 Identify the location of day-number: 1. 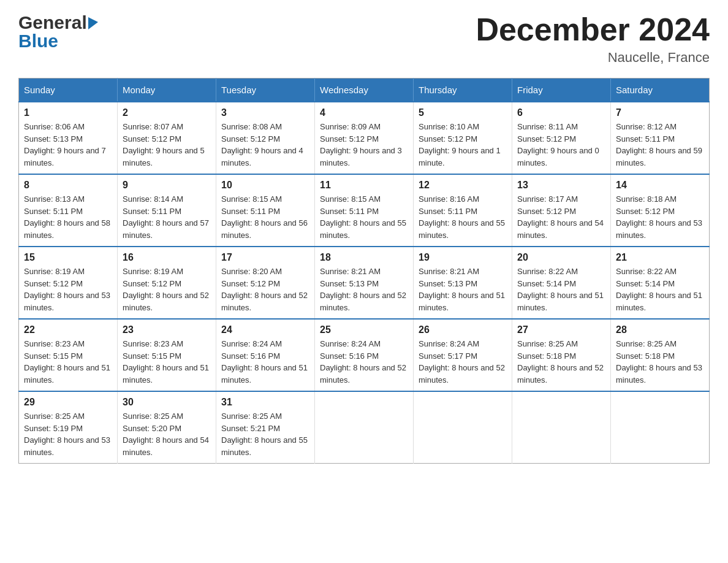
(68, 113).